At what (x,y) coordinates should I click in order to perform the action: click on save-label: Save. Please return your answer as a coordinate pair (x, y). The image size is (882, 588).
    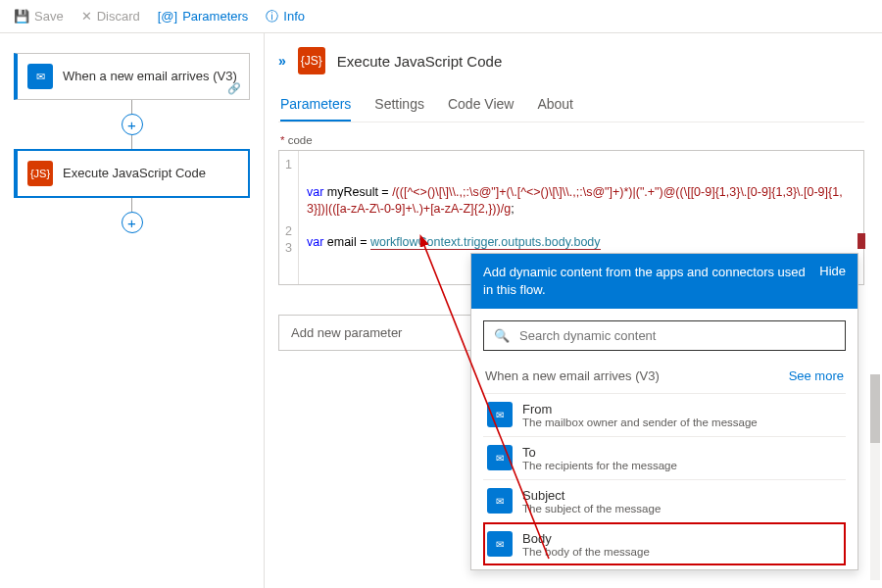
    Looking at the image, I should click on (49, 16).